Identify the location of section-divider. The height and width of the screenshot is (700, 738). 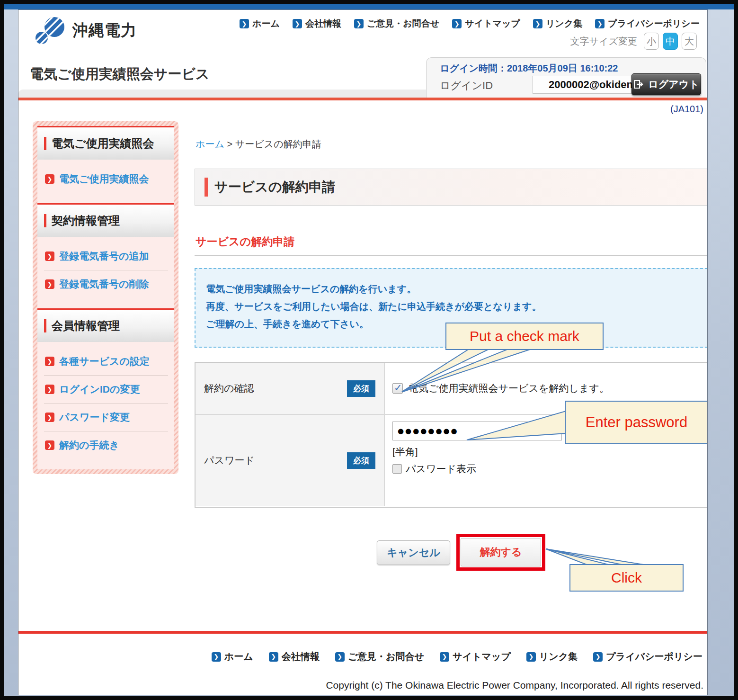
(451, 256).